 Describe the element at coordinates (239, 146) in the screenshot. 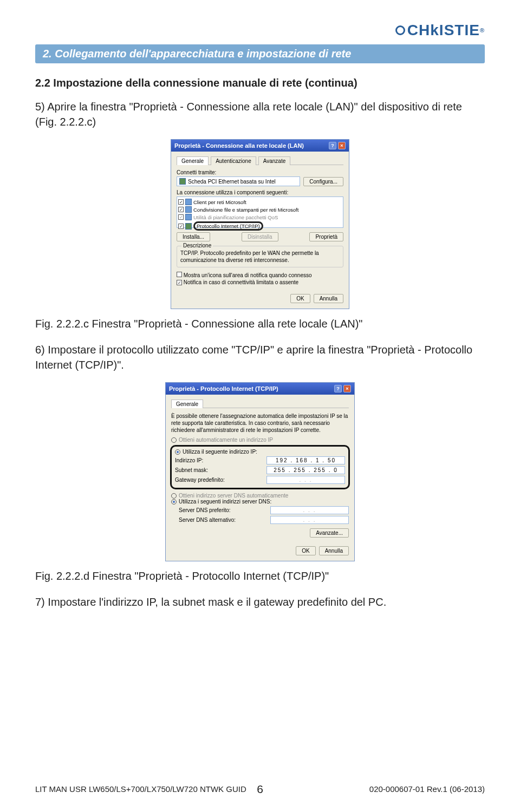

I see `window-title: Proprietà - Connessione alla rete locale…` at that location.